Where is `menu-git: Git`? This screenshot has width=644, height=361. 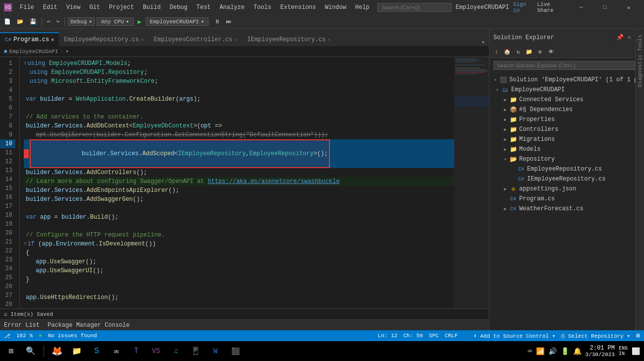 menu-git: Git is located at coordinates (95, 7).